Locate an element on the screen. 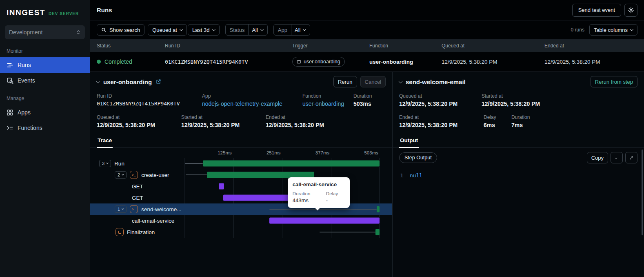 Image resolution: width=644 pixels, height=277 pixels. environment-select: Development is located at coordinates (45, 32).